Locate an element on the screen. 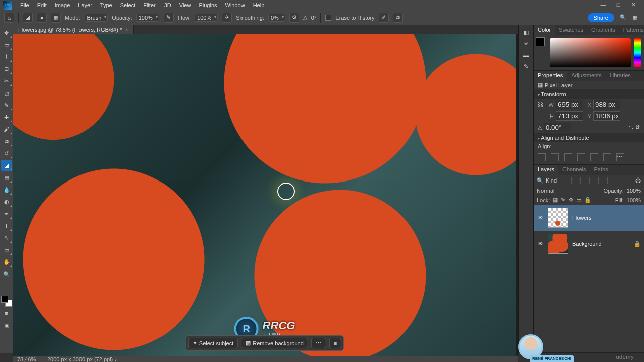 Image resolution: width=644 pixels, height=362 pixels. filter-type-icon is located at coordinates (593, 180).